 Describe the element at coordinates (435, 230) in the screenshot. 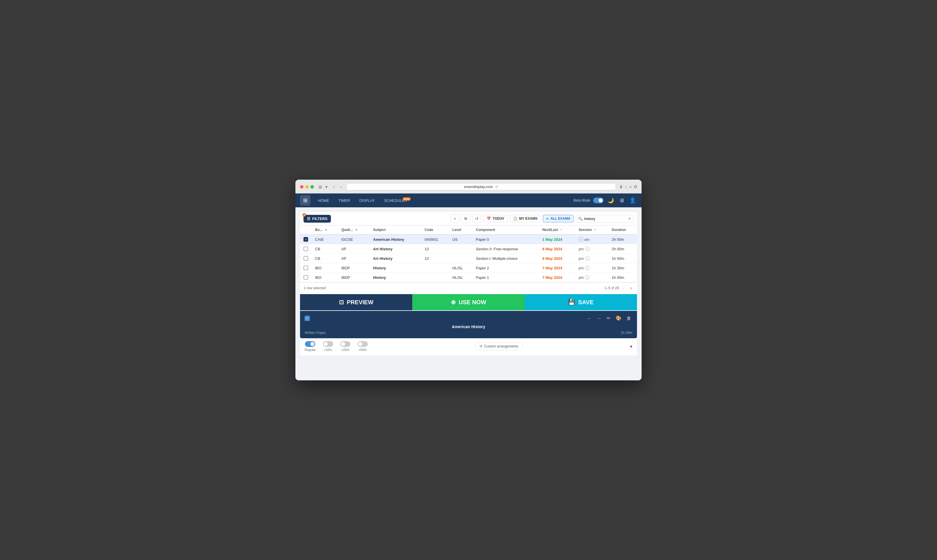

I see `th-code: Code` at that location.